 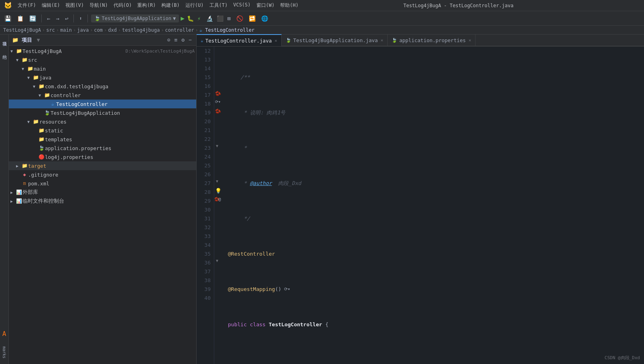 What do you see at coordinates (179, 30) in the screenshot?
I see `breadcrumb-controller: controller` at bounding box center [179, 30].